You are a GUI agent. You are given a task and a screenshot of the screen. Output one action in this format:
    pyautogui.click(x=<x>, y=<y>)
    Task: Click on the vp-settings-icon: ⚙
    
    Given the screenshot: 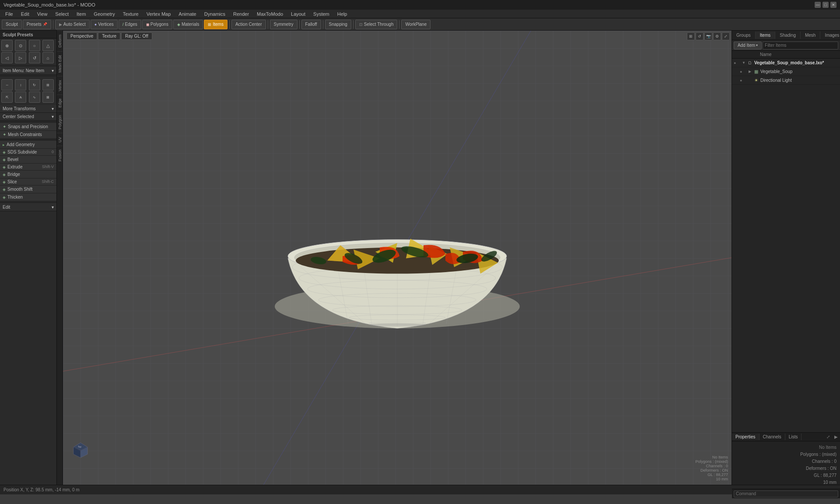 What is the action you would take?
    pyautogui.click(x=717, y=36)
    